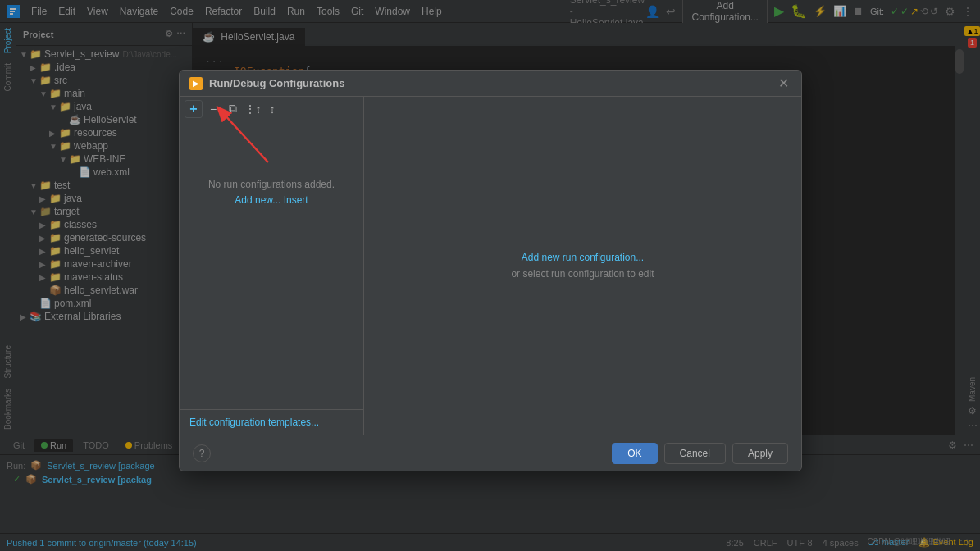 The image size is (980, 551). I want to click on dialog-title: Run/Debug Configurations, so click(492, 84).